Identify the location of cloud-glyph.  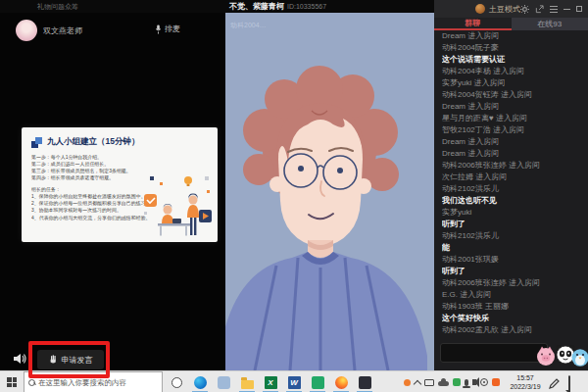
(443, 384).